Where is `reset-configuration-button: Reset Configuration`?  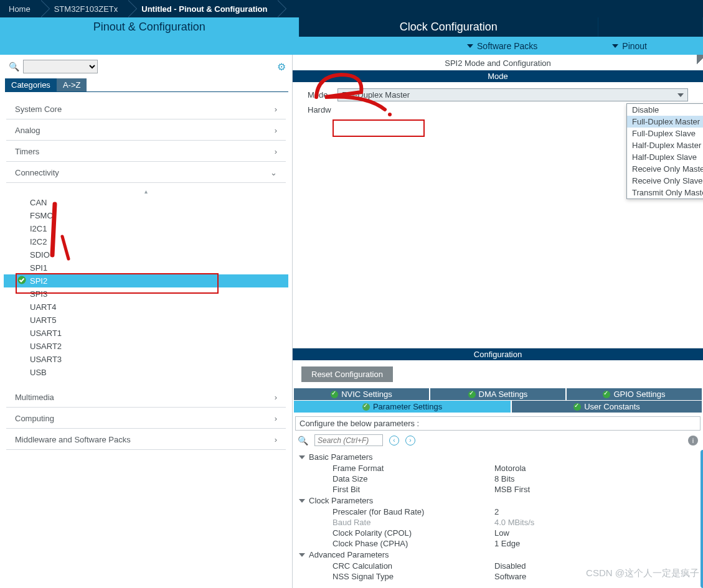
reset-configuration-button: Reset Configuration is located at coordinates (347, 375).